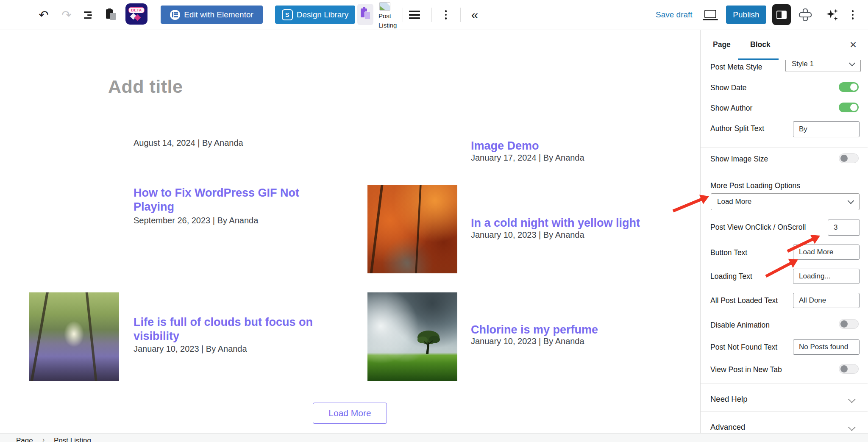 The width and height of the screenshot is (868, 442). I want to click on sidebar-tabs: Page Block ✕, so click(784, 45).